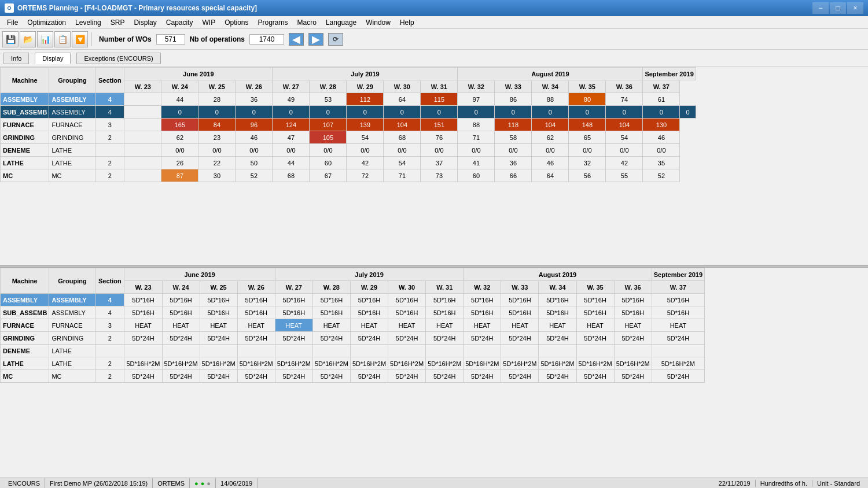 The width and height of the screenshot is (868, 488). What do you see at coordinates (328, 138) in the screenshot?
I see `cell-week: 105` at bounding box center [328, 138].